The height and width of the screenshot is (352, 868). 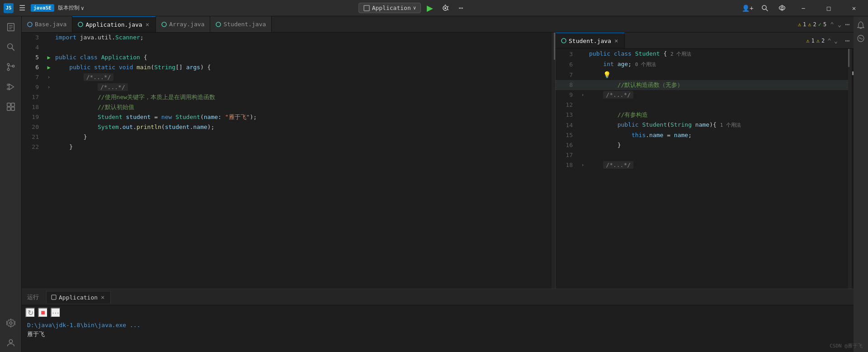 I want to click on git-activity-icon, so click(x=11, y=67).